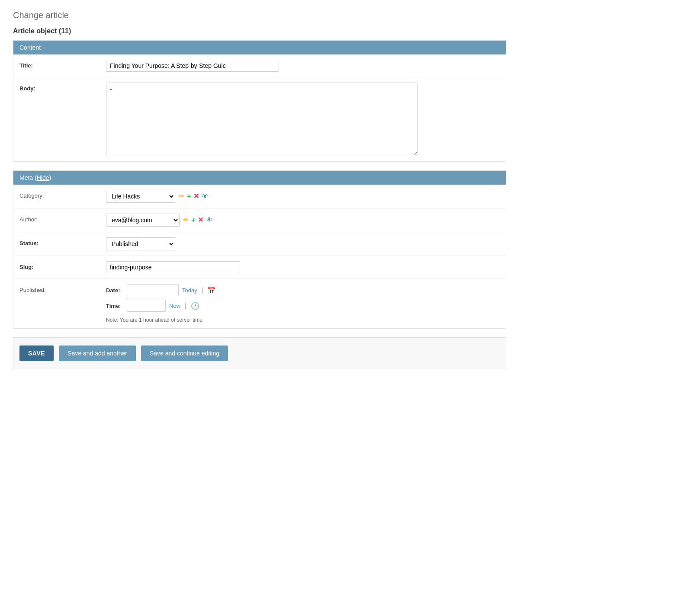  I want to click on body-row: Body: -, so click(260, 119).